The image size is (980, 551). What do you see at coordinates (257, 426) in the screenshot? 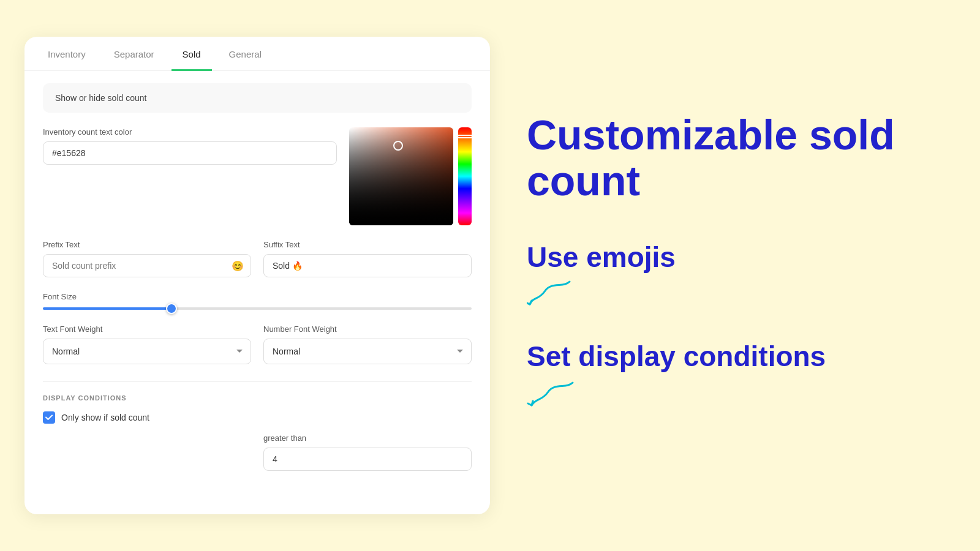
I see `display-conditions-section: DISPLAY CONDITIONS Only show if sold cou…` at bounding box center [257, 426].